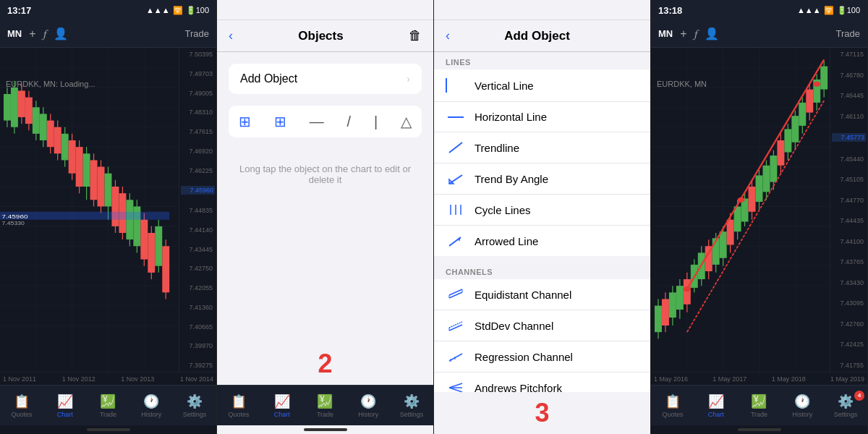  What do you see at coordinates (13, 224) in the screenshot?
I see `svg-text: 7.45330` at bounding box center [13, 224].